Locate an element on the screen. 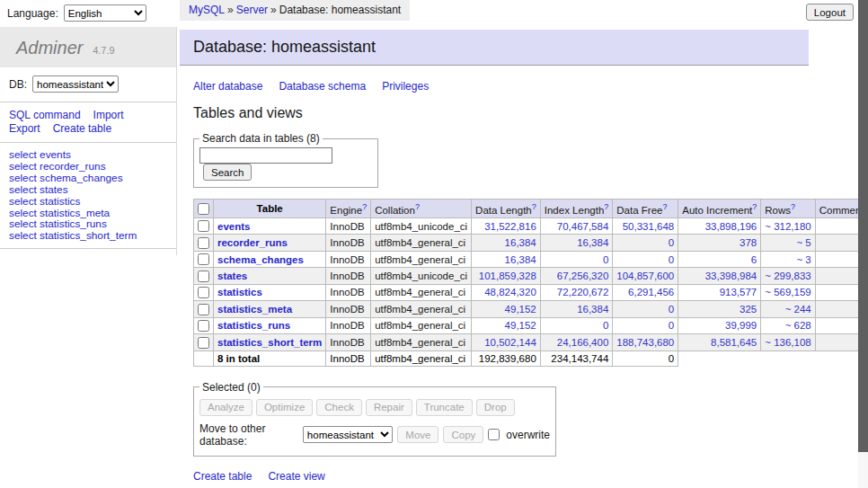 This screenshot has height=488, width=868. row-checkbox-statistics_meta is located at coordinates (203, 309).